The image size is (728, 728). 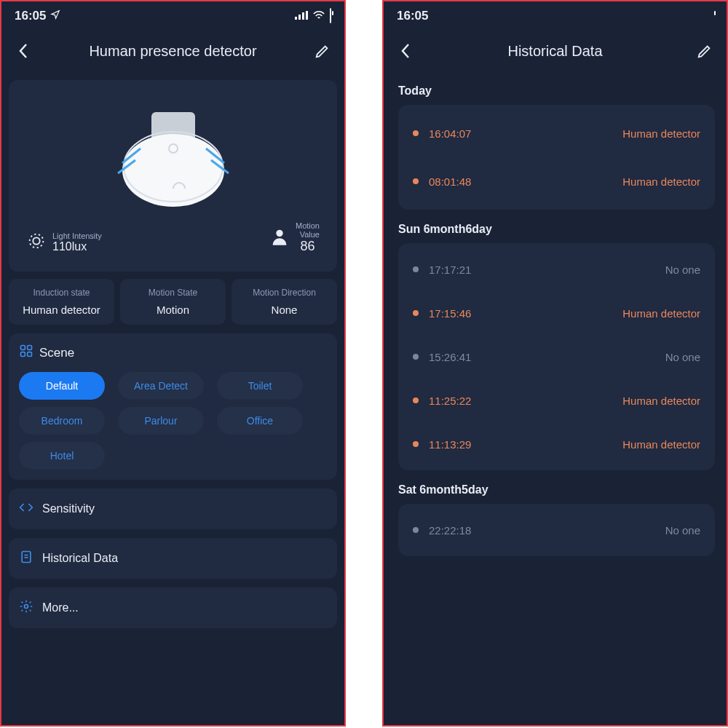 I want to click on scene-chip-area-detect: Area Detect, so click(x=161, y=386).